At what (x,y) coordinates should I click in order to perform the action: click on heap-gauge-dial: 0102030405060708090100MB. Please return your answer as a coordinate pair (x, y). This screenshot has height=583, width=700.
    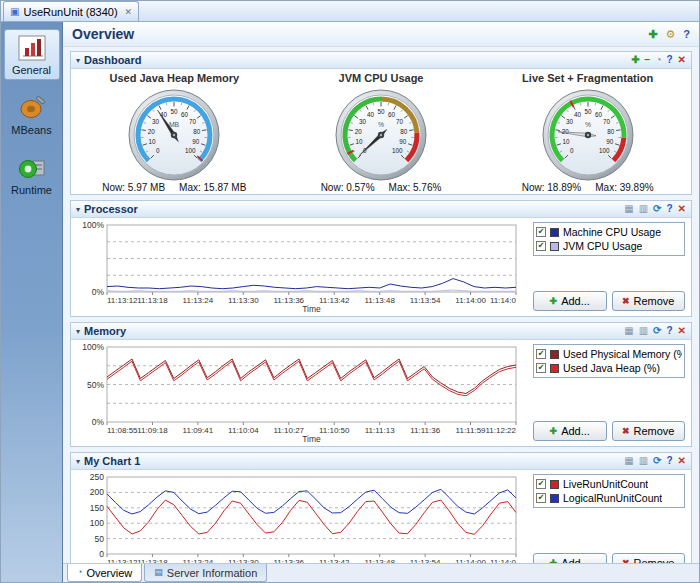
    Looking at the image, I should click on (174, 133).